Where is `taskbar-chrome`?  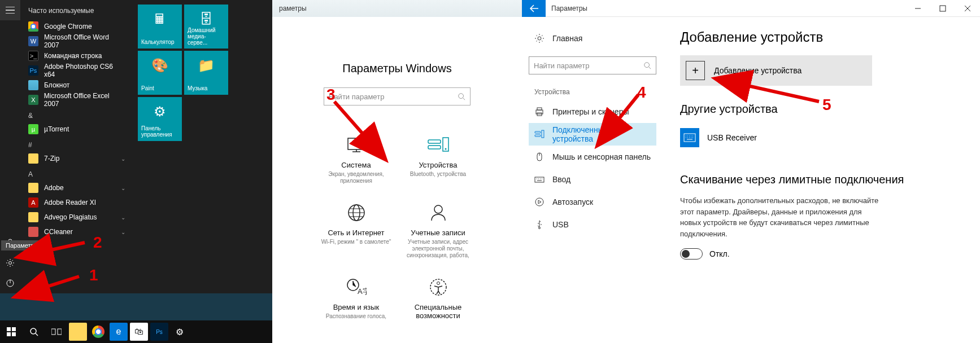
taskbar-chrome is located at coordinates (98, 332).